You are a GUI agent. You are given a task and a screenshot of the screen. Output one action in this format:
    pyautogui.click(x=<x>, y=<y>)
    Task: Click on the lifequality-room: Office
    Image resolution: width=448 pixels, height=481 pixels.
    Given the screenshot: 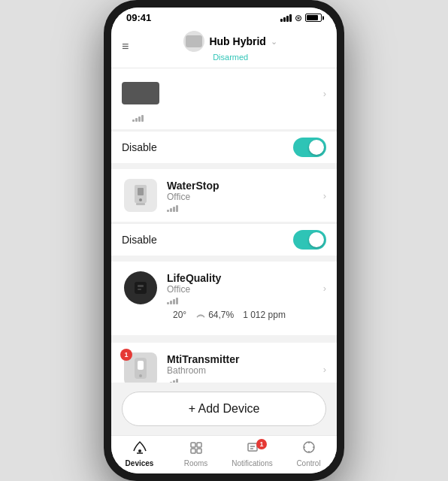 What is the action you would take?
    pyautogui.click(x=241, y=289)
    